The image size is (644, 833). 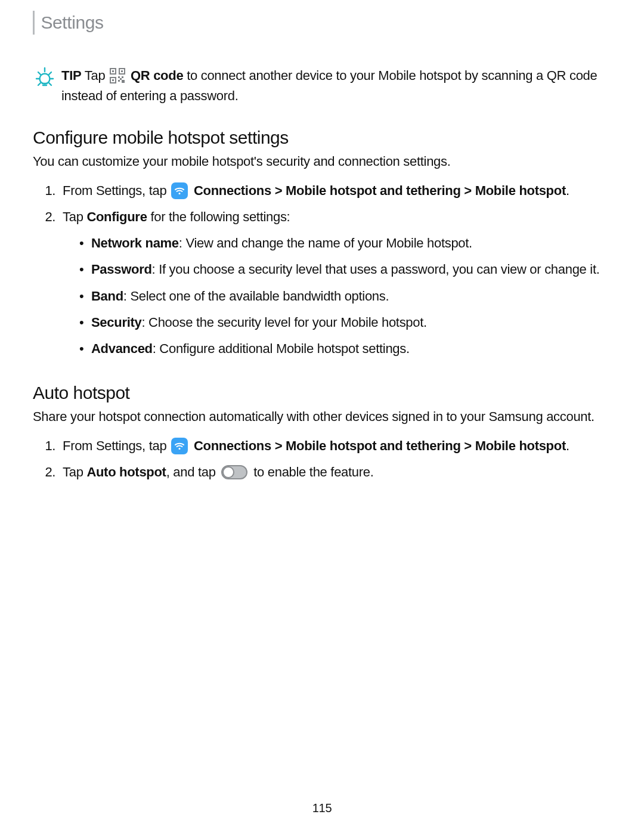 What do you see at coordinates (335, 191) in the screenshot?
I see `configure-step-1: From Settings, tap Connections > Mobile …` at bounding box center [335, 191].